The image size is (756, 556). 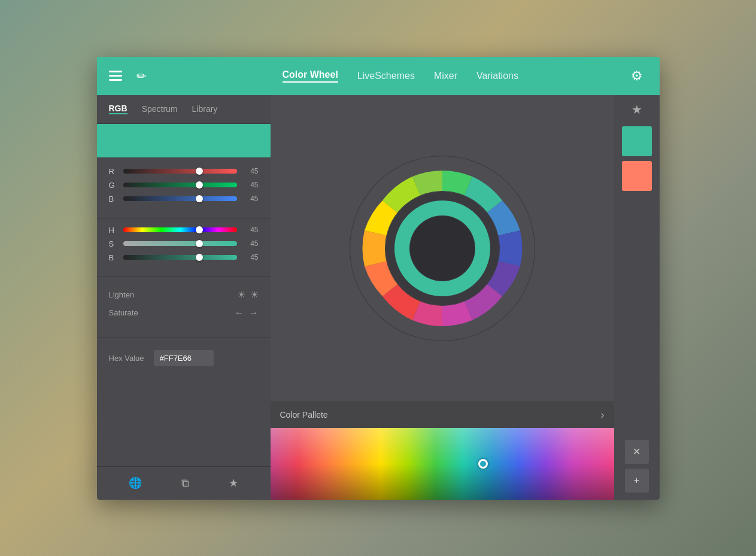 What do you see at coordinates (180, 199) in the screenshot?
I see `b-slider` at bounding box center [180, 199].